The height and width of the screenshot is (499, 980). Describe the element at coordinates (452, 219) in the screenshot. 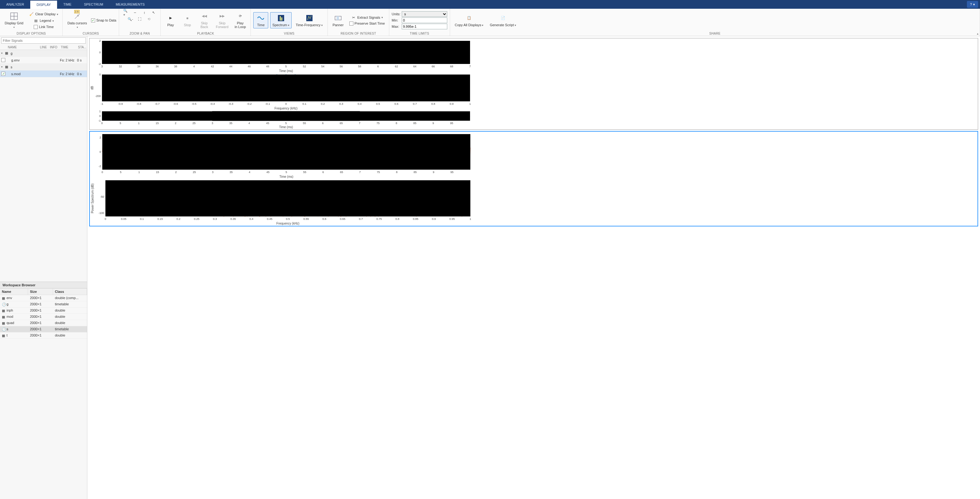

I see `svg-text: 0.95` at that location.